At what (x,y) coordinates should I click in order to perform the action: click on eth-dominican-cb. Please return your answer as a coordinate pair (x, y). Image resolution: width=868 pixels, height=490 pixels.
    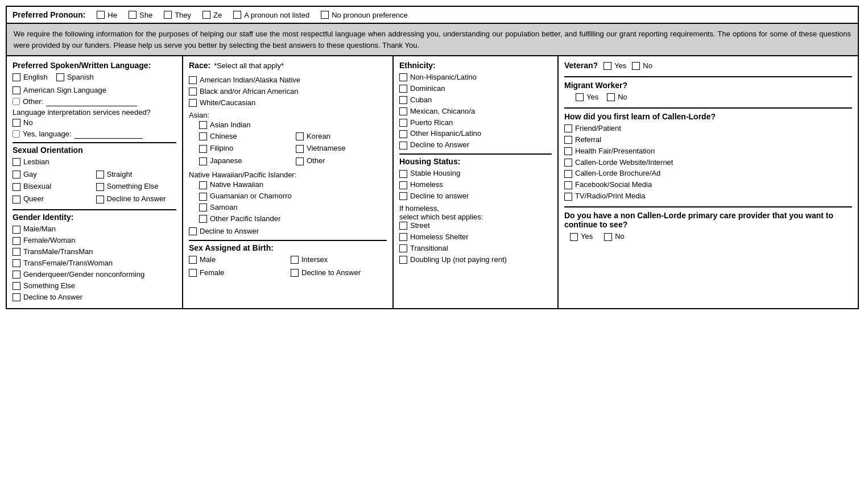
    Looking at the image, I should click on (403, 89).